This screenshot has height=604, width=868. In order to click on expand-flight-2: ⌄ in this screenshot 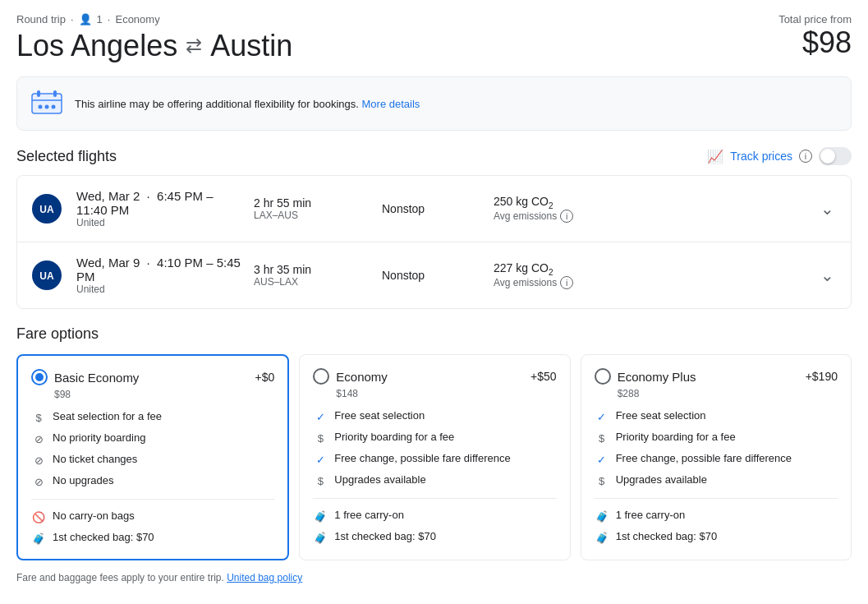, I will do `click(828, 275)`.